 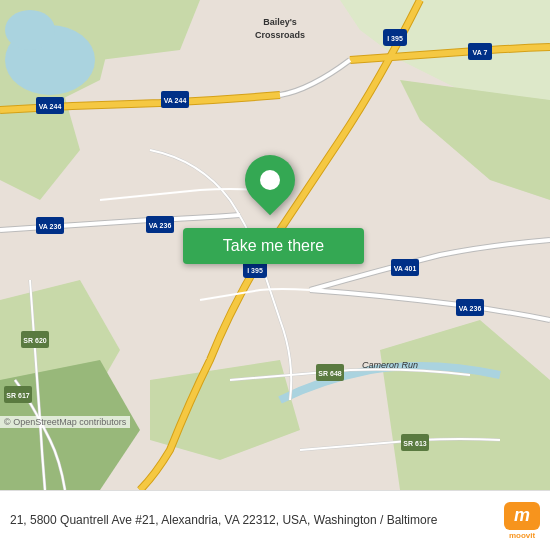 What do you see at coordinates (522, 536) in the screenshot?
I see `moovit-label: moovit` at bounding box center [522, 536].